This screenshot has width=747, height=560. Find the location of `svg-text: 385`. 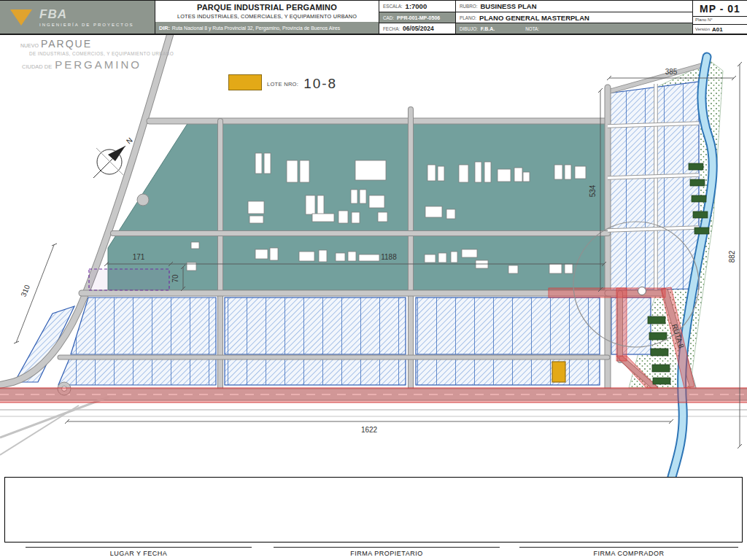

svg-text: 385 is located at coordinates (671, 71).